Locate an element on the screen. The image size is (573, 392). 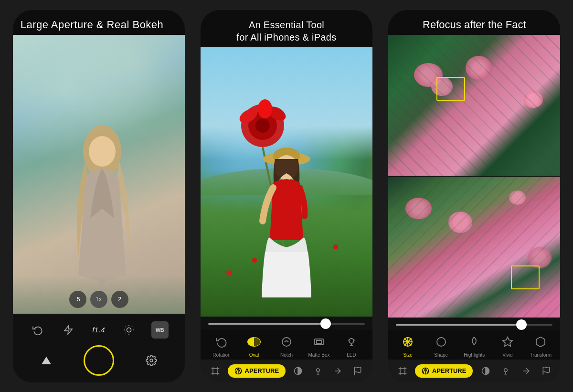
light-icon is located at coordinates (318, 371).